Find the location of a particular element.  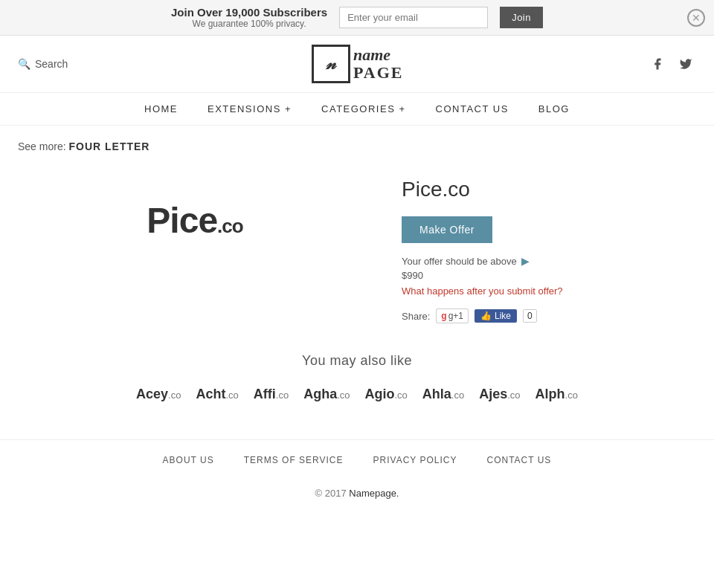

list-item: Ajes.co is located at coordinates (500, 394).